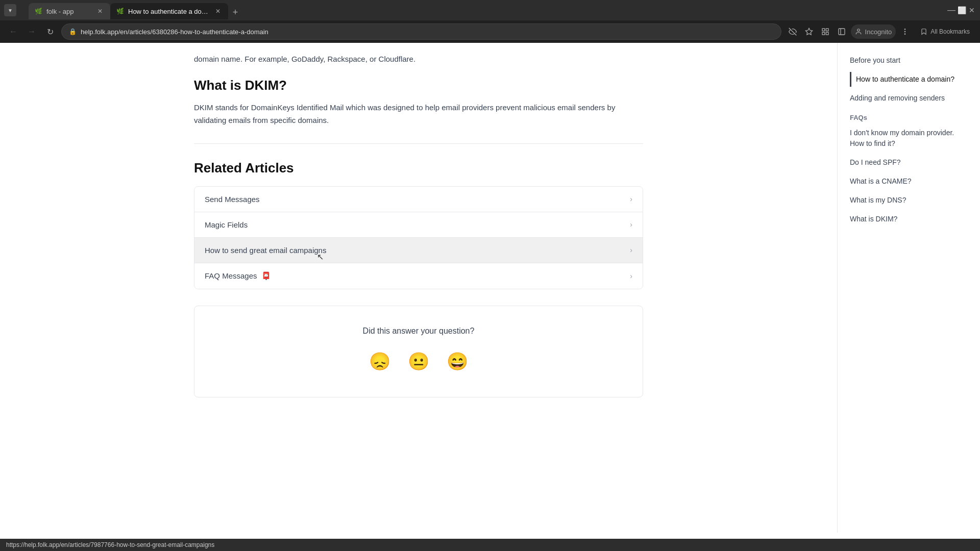 The height and width of the screenshot is (551, 980). What do you see at coordinates (842, 32) in the screenshot?
I see `sidebar-toggle-icon` at bounding box center [842, 32].